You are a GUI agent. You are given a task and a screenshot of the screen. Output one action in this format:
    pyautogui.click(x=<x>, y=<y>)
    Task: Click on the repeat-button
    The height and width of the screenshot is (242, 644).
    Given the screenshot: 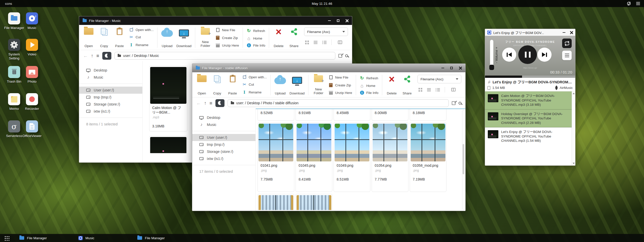 What is the action you would take?
    pyautogui.click(x=567, y=43)
    